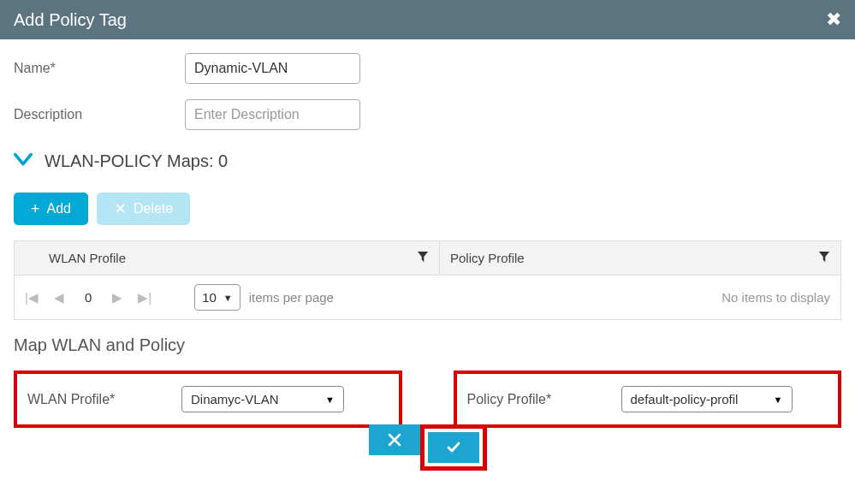  What do you see at coordinates (99, 68) in the screenshot?
I see `name-label: Name*` at bounding box center [99, 68].